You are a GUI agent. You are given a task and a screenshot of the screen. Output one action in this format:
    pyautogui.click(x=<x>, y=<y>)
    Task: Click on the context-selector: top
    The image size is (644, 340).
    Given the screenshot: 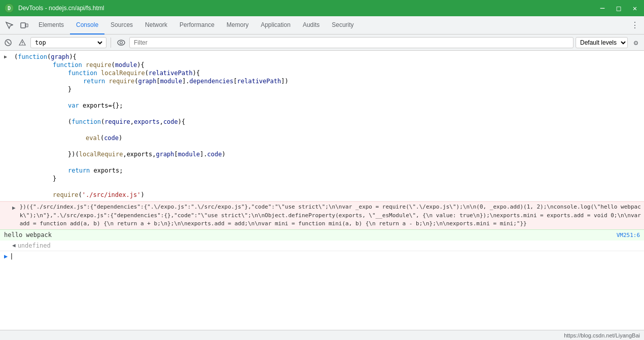 What is the action you would take?
    pyautogui.click(x=68, y=43)
    